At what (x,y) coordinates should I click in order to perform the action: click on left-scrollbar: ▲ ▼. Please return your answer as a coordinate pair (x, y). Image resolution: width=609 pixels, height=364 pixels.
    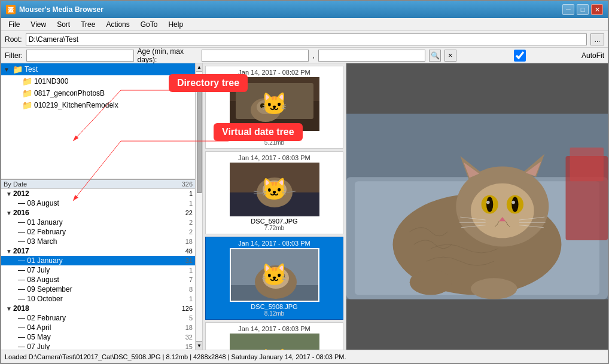
    Looking at the image, I should click on (199, 207).